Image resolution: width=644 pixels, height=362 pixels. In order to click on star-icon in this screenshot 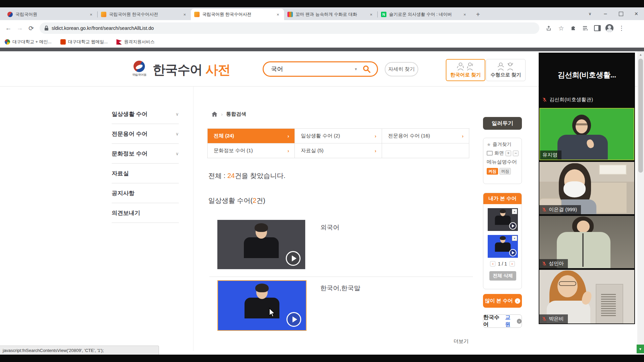, I will do `click(489, 144)`.